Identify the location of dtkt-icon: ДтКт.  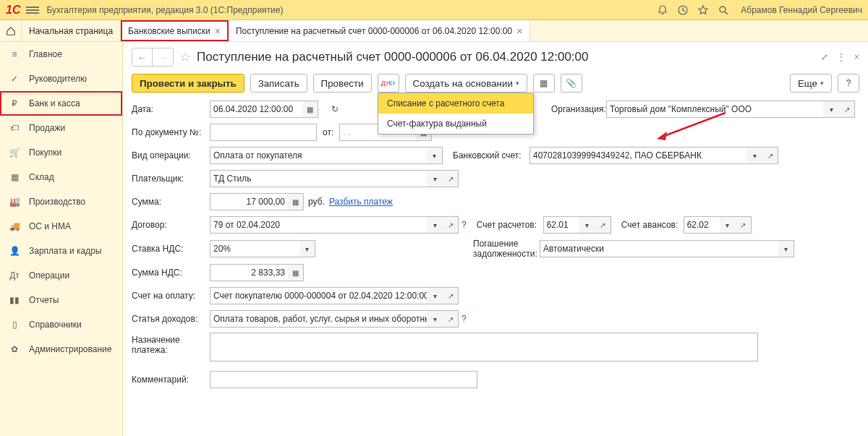
(388, 83).